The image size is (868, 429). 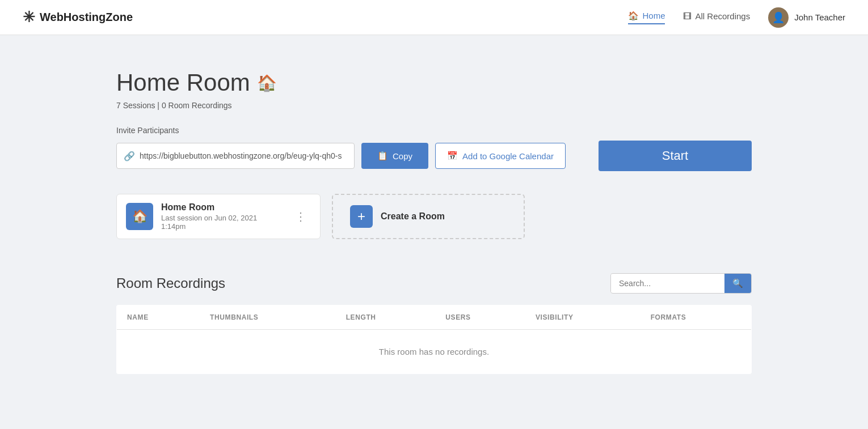 I want to click on col-visibility: VISIBILITY, so click(x=583, y=317).